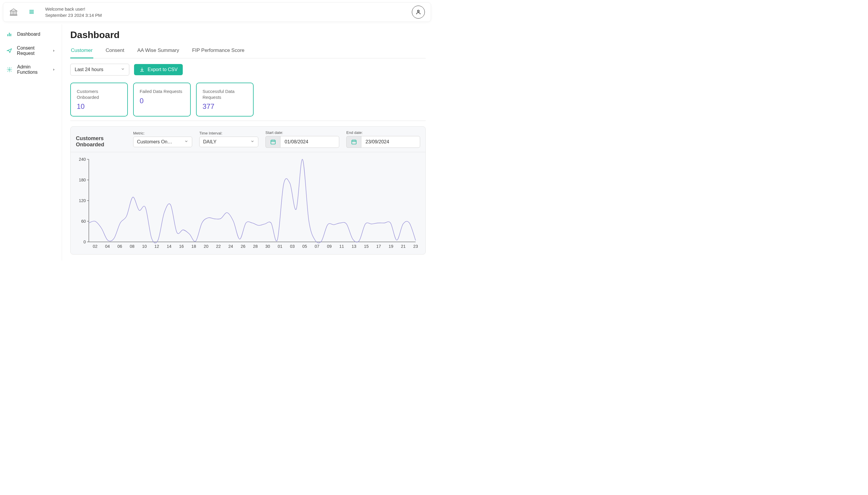 Image resolution: width=868 pixels, height=495 pixels. What do you see at coordinates (162, 91) in the screenshot?
I see `stat-label: Failed Data Requests` at bounding box center [162, 91].